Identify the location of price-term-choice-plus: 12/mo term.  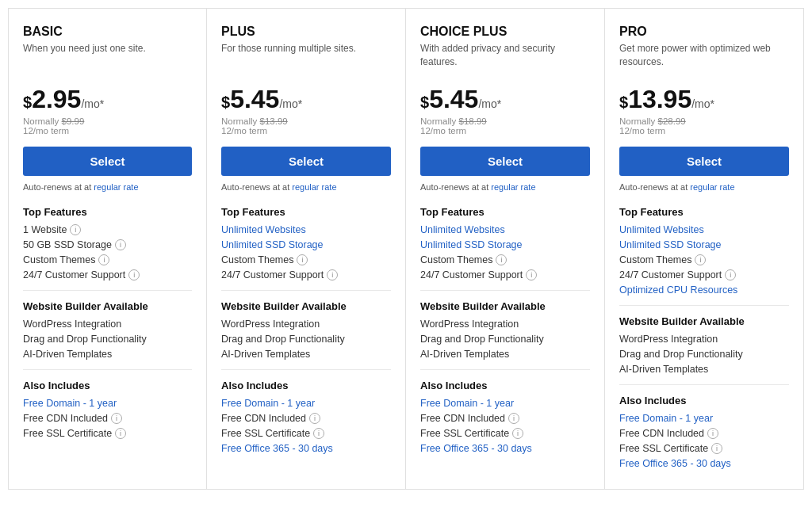
(505, 131).